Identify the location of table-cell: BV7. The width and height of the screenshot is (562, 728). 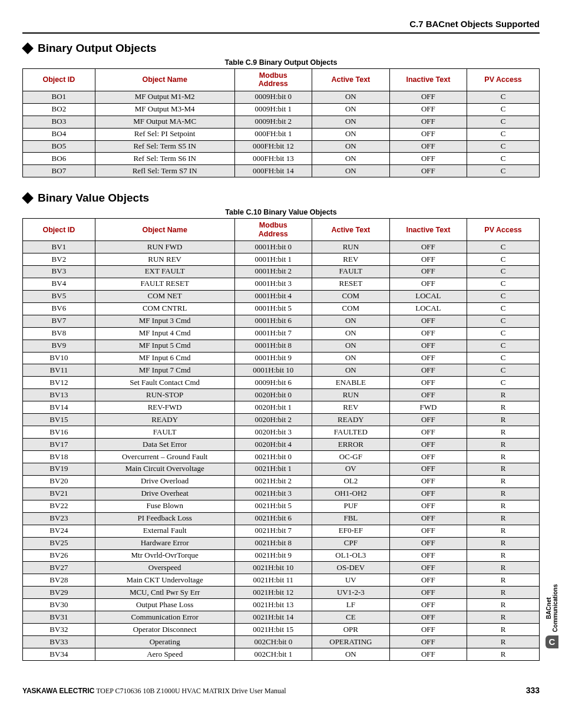
(59, 321).